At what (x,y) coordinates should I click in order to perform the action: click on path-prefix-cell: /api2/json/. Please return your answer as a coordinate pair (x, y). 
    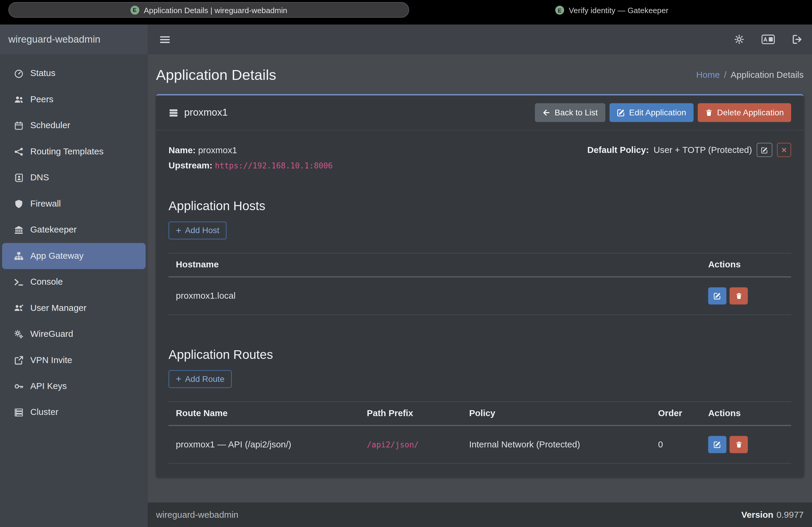
    Looking at the image, I should click on (411, 445).